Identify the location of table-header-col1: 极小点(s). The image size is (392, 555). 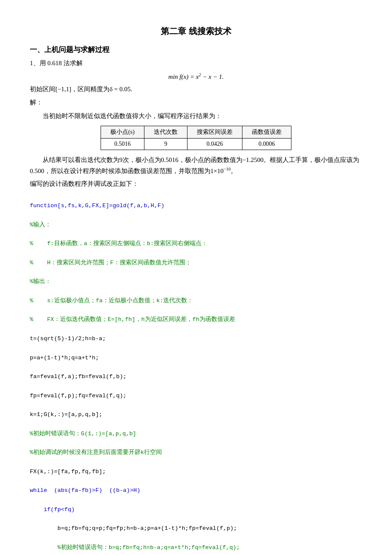
(123, 132).